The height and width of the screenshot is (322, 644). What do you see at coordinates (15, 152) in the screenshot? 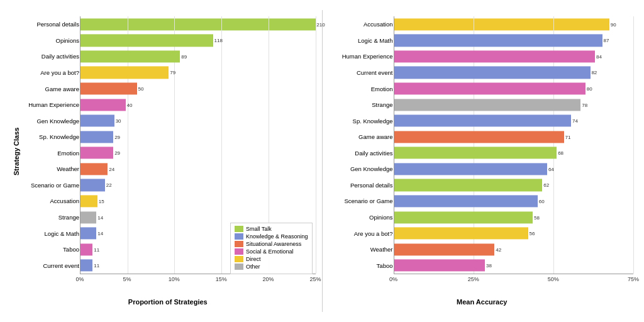
I see `left-y-axis-label: Strategy Class` at bounding box center [15, 152].